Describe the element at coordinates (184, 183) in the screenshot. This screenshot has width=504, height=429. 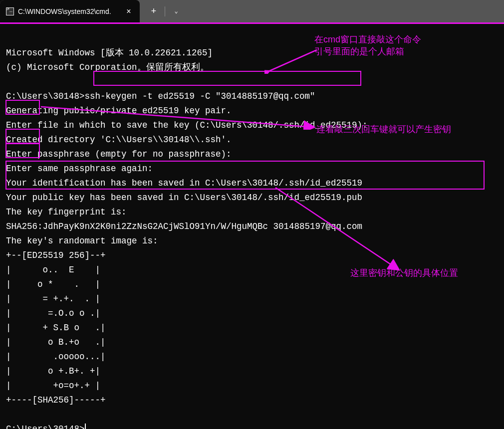
I see `output-saved-id: Your identification has been saved in C:…` at that location.